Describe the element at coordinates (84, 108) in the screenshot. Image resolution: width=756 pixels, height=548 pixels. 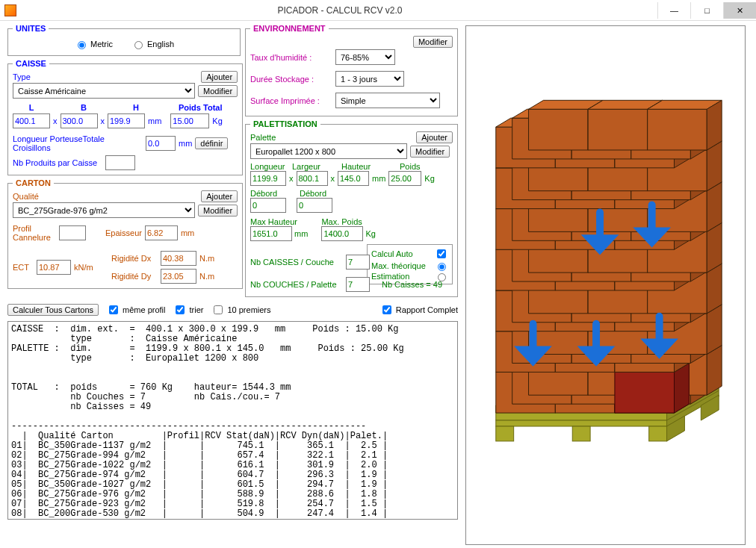
I see `B-label: B` at that location.